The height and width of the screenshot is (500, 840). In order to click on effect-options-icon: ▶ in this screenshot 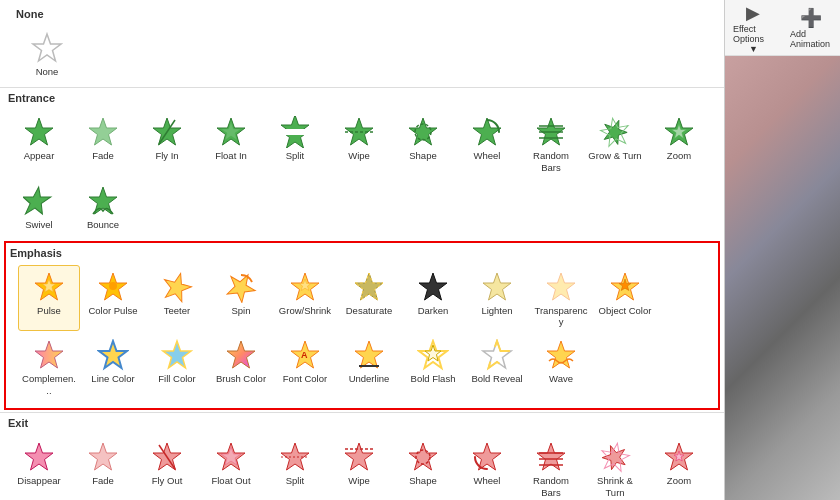, I will do `click(753, 13)`.